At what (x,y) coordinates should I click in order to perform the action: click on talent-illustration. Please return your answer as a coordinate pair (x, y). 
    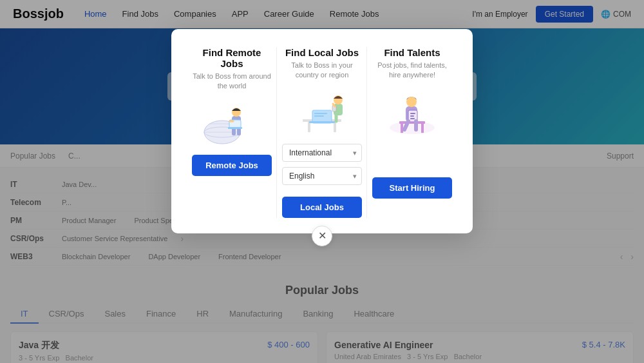
    Looking at the image, I should click on (412, 112).